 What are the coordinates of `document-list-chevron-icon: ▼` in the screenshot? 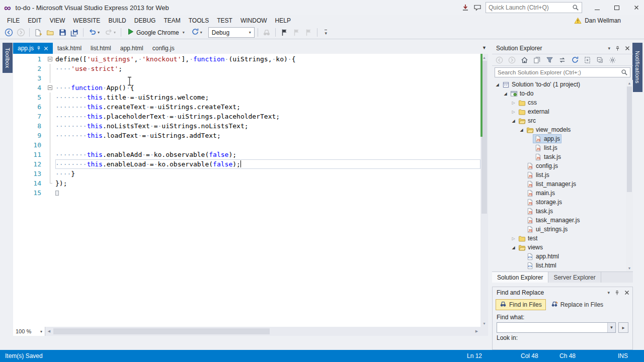 It's located at (484, 48).